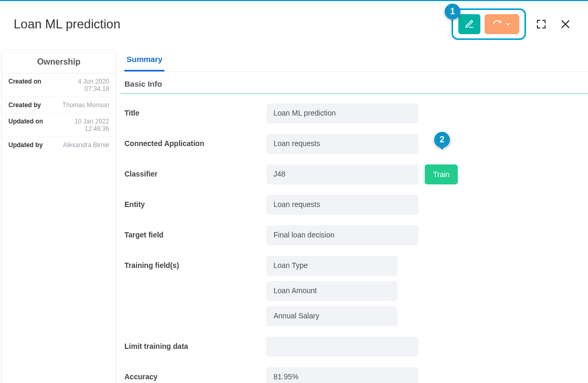 Image resolution: width=588 pixels, height=383 pixels. What do you see at coordinates (195, 263) in the screenshot?
I see `label-training-fields: Training field(s)` at bounding box center [195, 263].